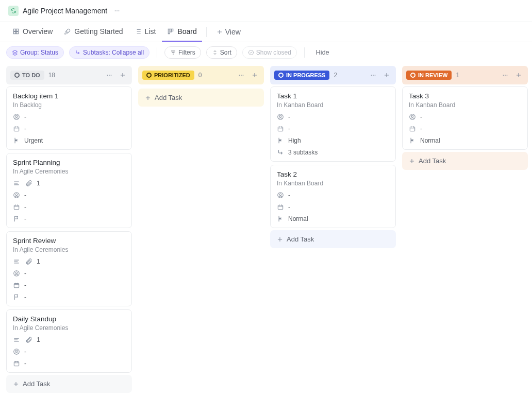  Describe the element at coordinates (323, 53) in the screenshot. I see `hide-label: Hide` at that location.